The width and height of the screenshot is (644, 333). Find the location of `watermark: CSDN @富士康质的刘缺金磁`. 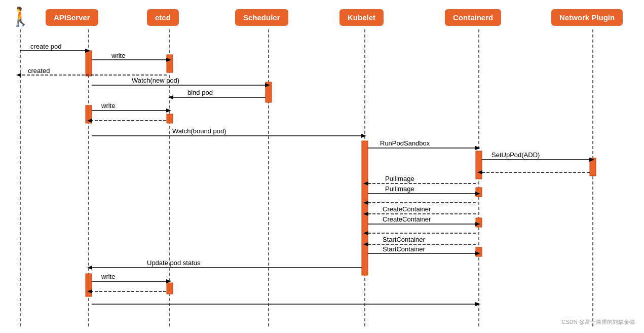

watermark: CSDN @富士康质的刘缺金磁 is located at coordinates (598, 322).